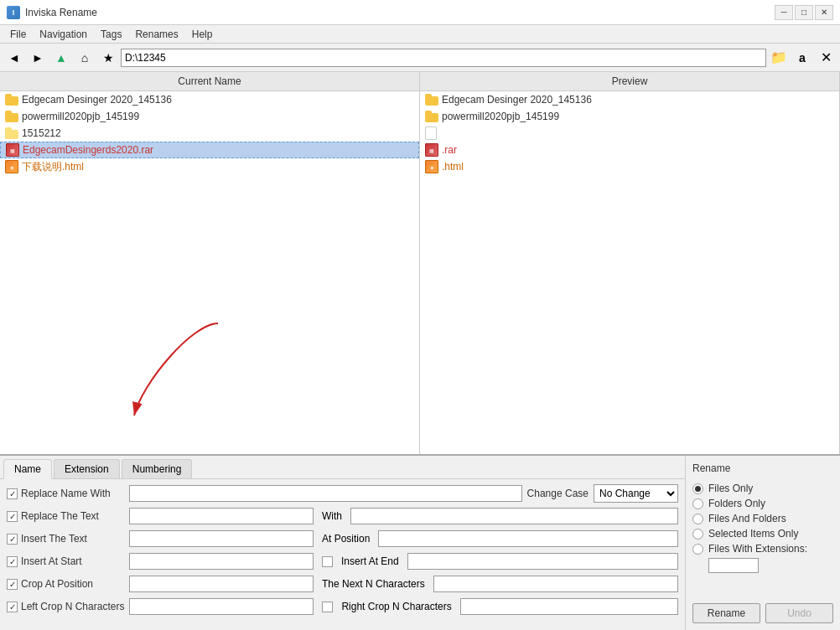 The width and height of the screenshot is (840, 630). What do you see at coordinates (158, 469) in the screenshot?
I see `tab-numbering: Numbering` at bounding box center [158, 469].